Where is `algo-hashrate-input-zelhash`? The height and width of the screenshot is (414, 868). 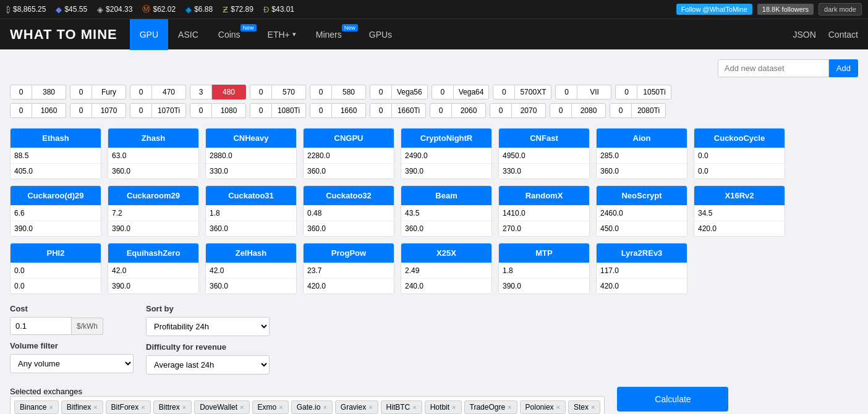
algo-hashrate-input-zelhash is located at coordinates (251, 271).